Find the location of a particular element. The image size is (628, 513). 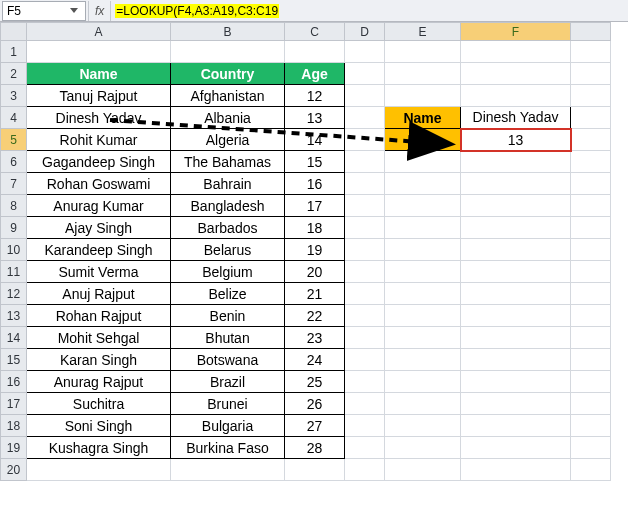

cell-country: Albania is located at coordinates (228, 118).